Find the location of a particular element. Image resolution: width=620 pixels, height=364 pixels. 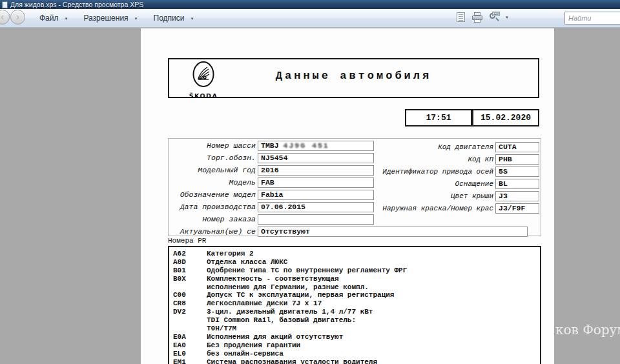

outline-view-icon is located at coordinates (461, 17).